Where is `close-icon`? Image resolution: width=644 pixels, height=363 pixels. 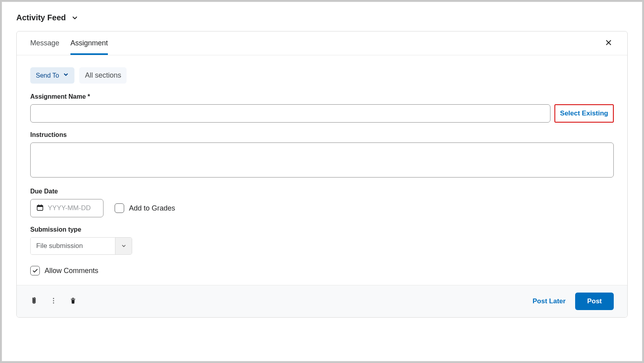 close-icon is located at coordinates (609, 43).